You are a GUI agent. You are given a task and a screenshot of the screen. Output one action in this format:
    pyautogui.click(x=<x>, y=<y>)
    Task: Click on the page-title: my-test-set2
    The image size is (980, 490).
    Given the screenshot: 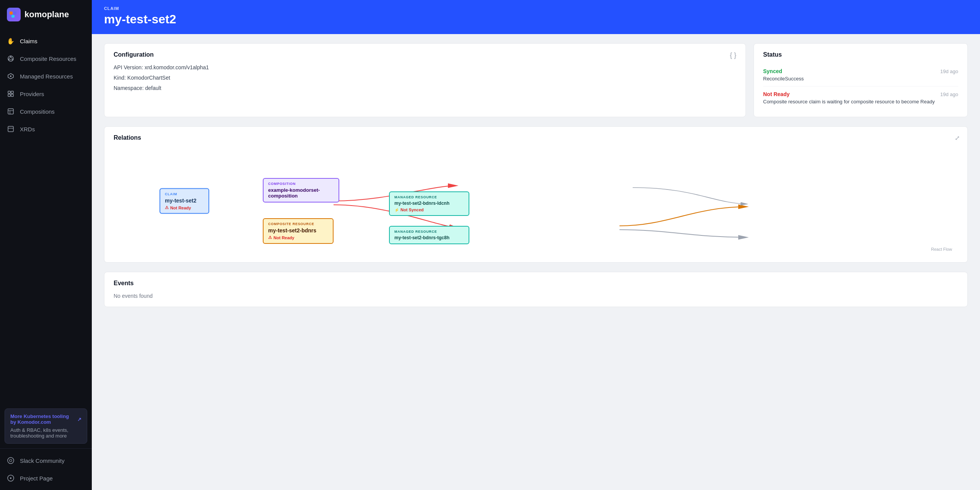 What is the action you would take?
    pyautogui.click(x=536, y=19)
    